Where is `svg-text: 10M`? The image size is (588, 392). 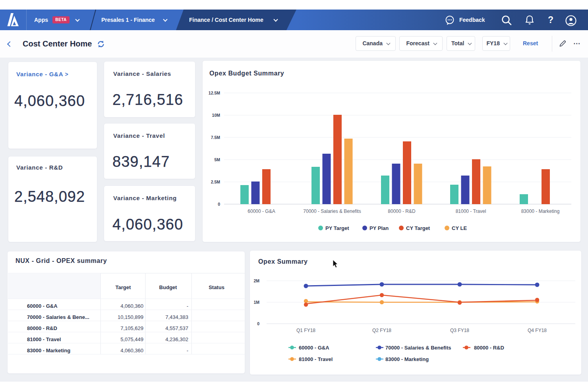 svg-text: 10M is located at coordinates (216, 115).